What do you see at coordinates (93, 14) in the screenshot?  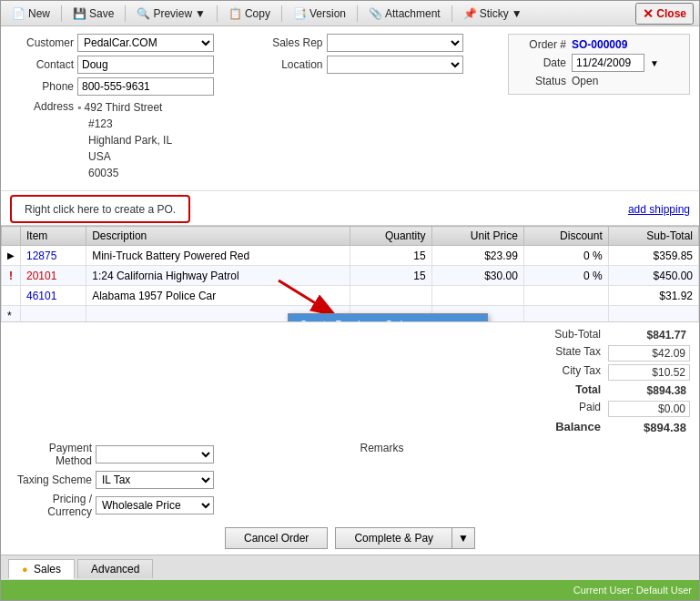 I see `save-button: 💾 Save` at bounding box center [93, 14].